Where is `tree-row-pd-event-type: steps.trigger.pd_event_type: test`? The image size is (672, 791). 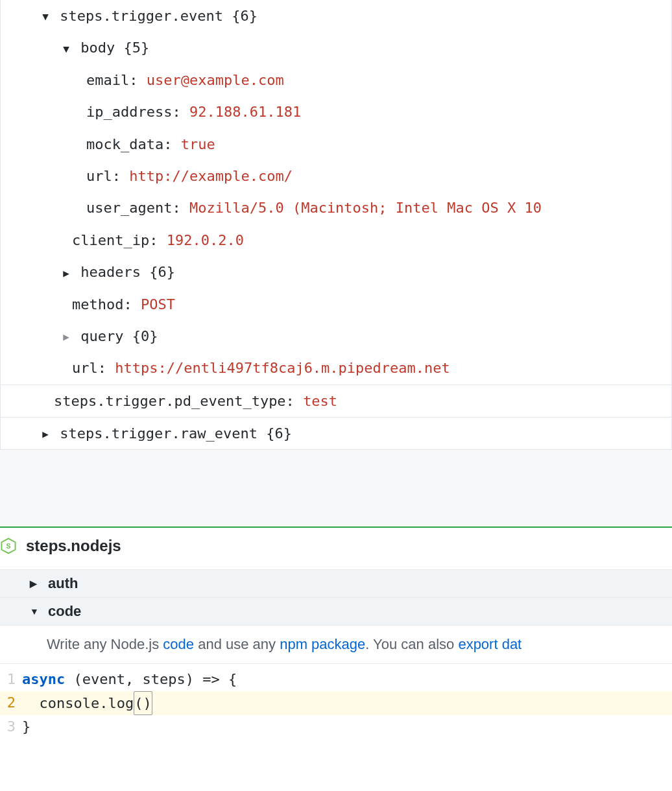
tree-row-pd-event-type: steps.trigger.pd_event_type: test is located at coordinates (336, 401).